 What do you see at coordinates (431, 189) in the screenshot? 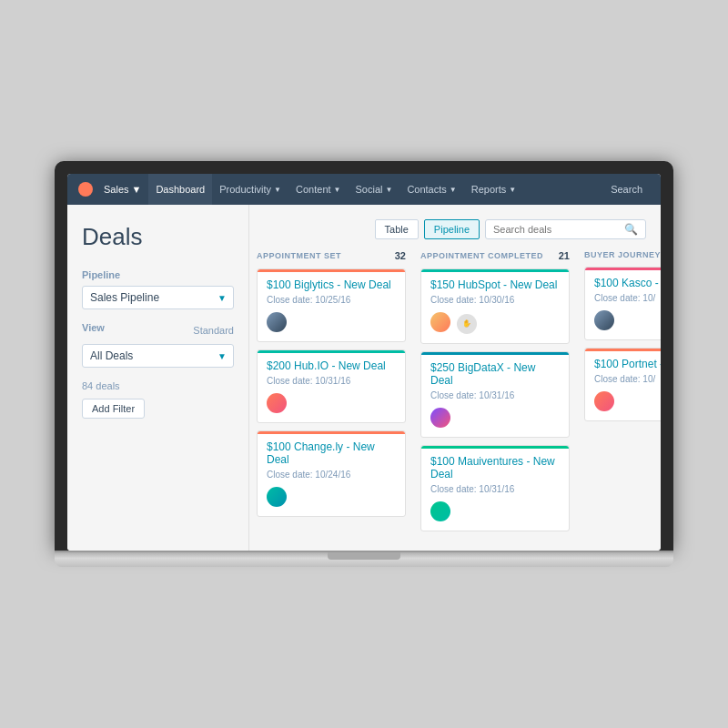
I see `nav-contacts: Contacts ▼` at bounding box center [431, 189].